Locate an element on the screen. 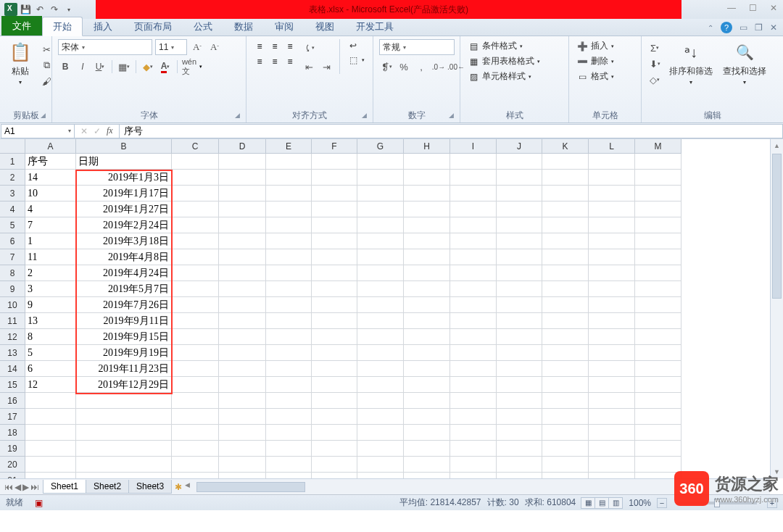 The width and height of the screenshot is (783, 532). tab-home: 开始 is located at coordinates (62, 26).